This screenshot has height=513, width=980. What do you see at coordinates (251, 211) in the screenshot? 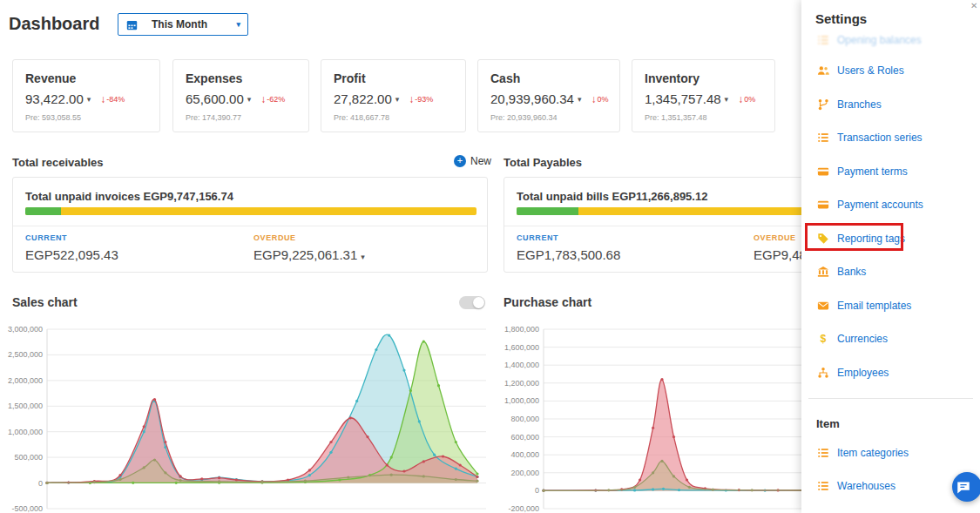
I see `receivables-progress-bar` at bounding box center [251, 211].